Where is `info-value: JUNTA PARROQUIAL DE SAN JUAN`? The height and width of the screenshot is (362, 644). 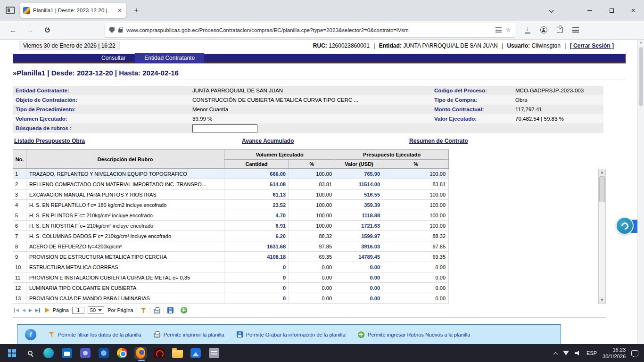 info-value: JUNTA PARROQUIAL DE SAN JUAN is located at coordinates (311, 90).